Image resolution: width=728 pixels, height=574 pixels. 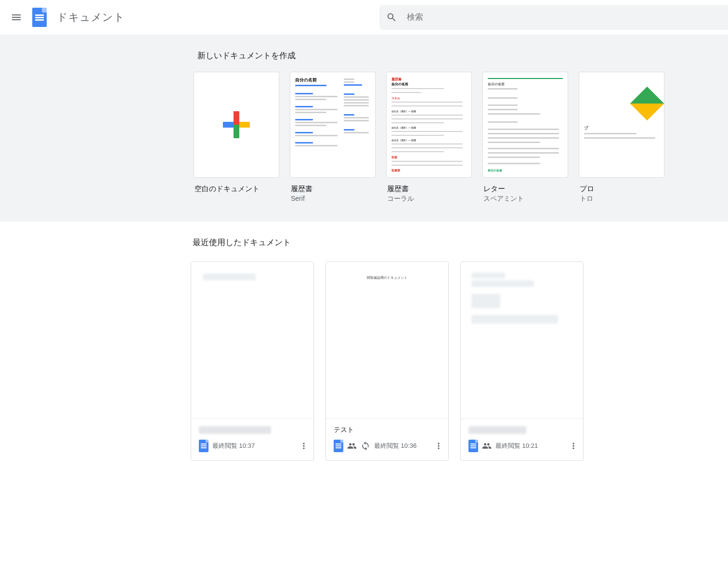 What do you see at coordinates (522, 361) in the screenshot?
I see `recent-doc: 最終閲覧 10:21` at bounding box center [522, 361].